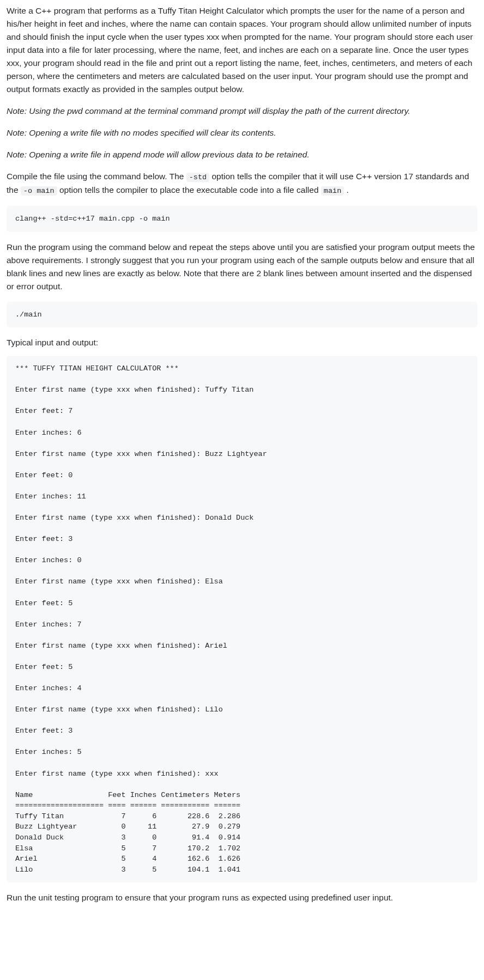 The image size is (484, 980). Describe the element at coordinates (242, 315) in the screenshot. I see `run-command-block: ./main` at that location.